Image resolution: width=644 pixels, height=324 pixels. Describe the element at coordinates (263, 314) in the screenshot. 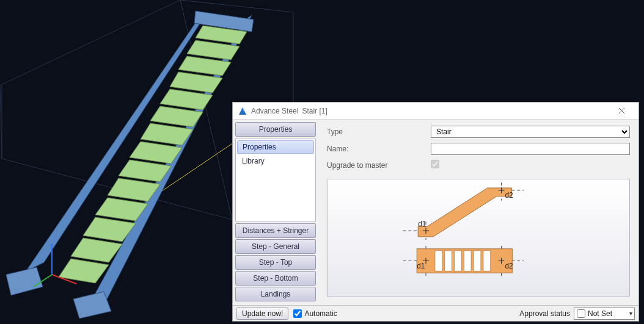

I see `update-now-button: Update now!` at that location.